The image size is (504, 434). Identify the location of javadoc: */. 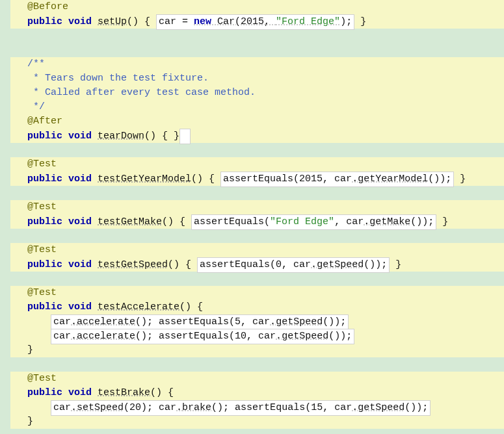
(36, 107).